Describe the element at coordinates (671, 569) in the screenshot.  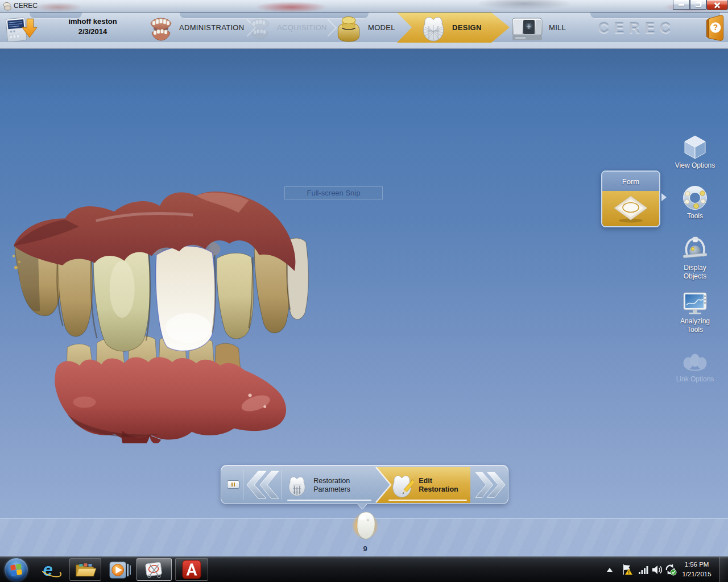
I see `tray-sync` at that location.